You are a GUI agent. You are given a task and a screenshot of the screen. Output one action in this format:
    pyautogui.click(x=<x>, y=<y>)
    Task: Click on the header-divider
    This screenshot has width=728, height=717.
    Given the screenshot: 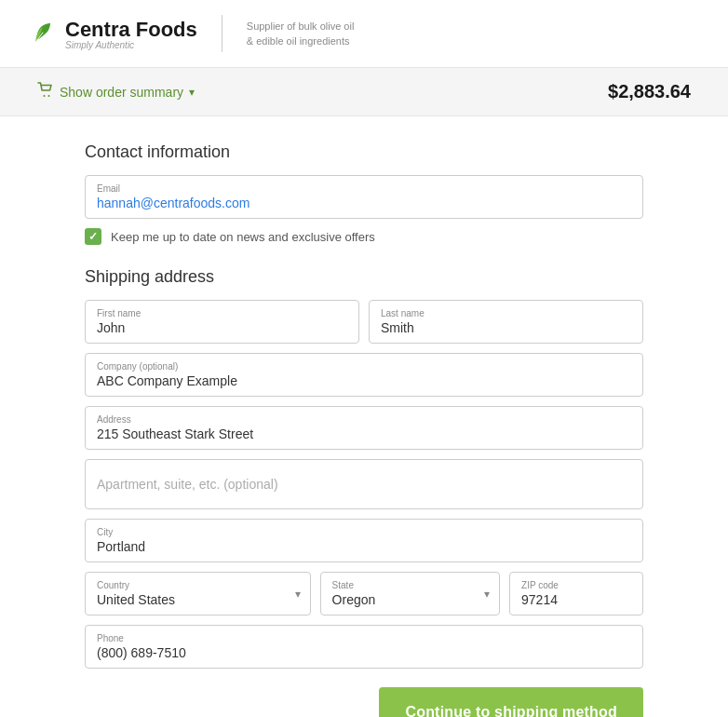 What is the action you would take?
    pyautogui.click(x=222, y=34)
    